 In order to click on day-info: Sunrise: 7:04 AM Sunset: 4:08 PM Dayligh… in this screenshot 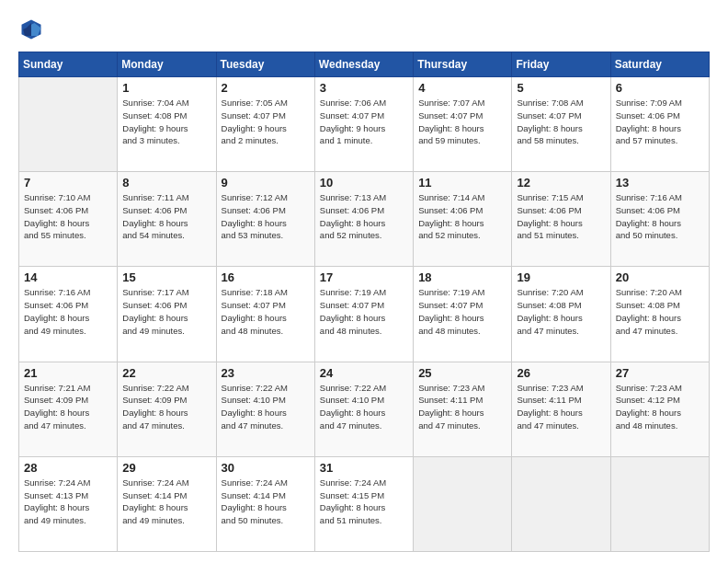, I will do `click(166, 121)`.